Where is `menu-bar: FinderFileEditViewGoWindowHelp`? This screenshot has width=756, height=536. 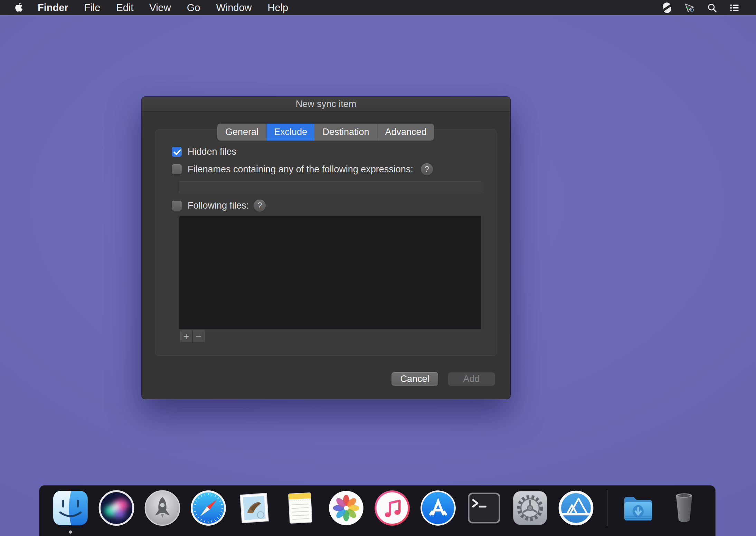
menu-bar: FinderFileEditViewGoWindowHelp is located at coordinates (378, 8).